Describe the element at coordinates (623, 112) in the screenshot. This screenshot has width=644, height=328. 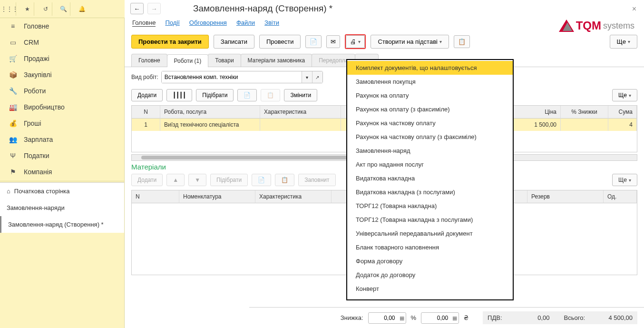
I see `col-sum: Сума` at that location.